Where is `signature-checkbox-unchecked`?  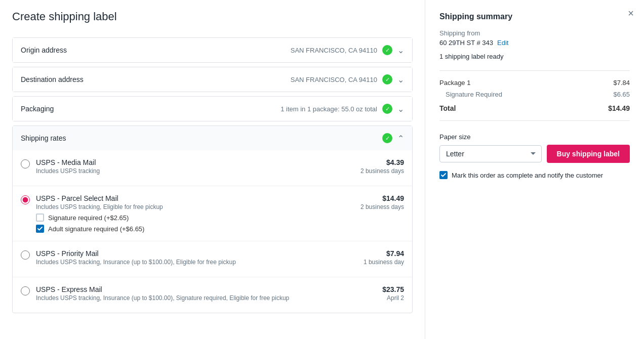 signature-checkbox-unchecked is located at coordinates (40, 218).